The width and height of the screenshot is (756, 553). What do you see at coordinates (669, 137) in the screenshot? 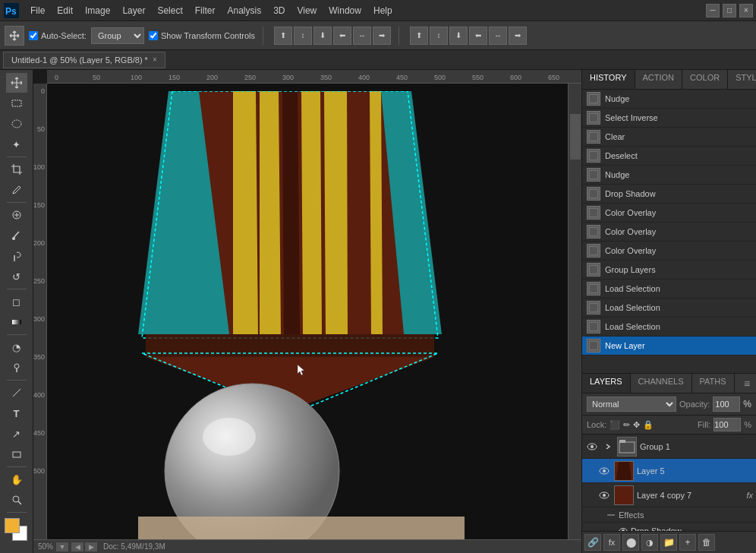
I see `history-item: Clear` at bounding box center [669, 137].